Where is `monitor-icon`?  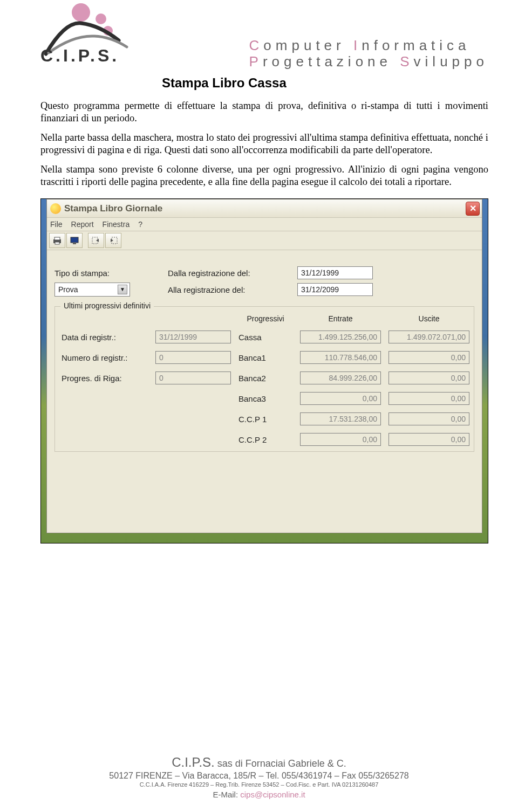
monitor-icon is located at coordinates (74, 240).